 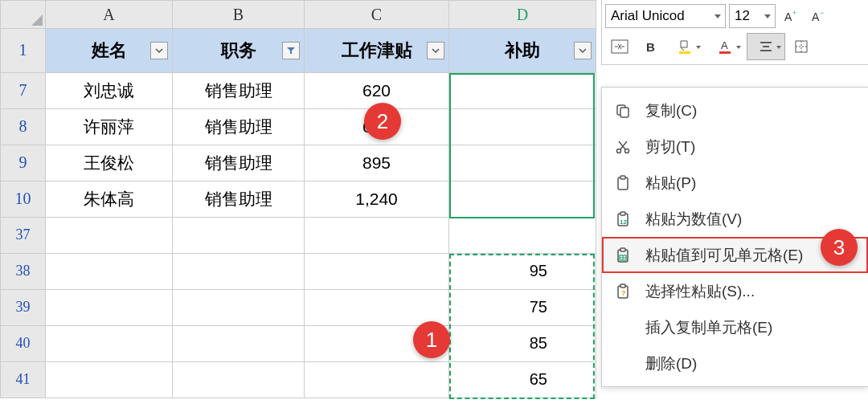 I want to click on borders-button, so click(x=801, y=47).